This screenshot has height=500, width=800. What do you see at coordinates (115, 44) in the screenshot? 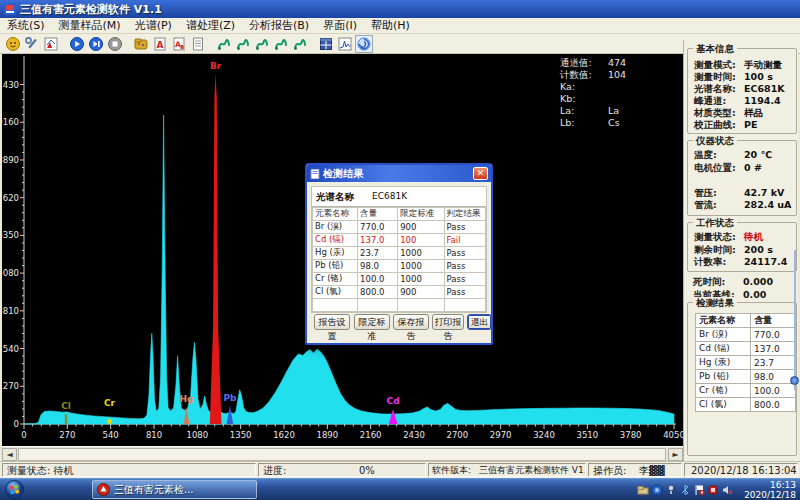
I see `stop-icon` at bounding box center [115, 44].